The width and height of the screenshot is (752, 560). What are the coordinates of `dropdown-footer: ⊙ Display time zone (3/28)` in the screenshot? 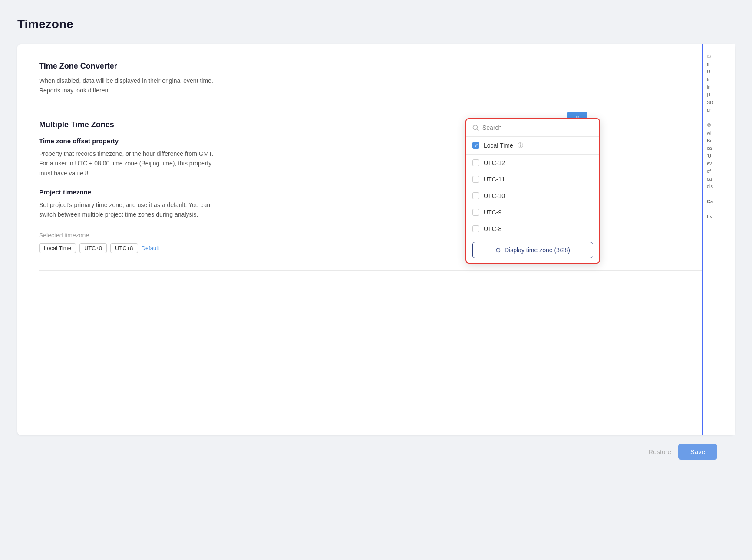 It's located at (533, 250).